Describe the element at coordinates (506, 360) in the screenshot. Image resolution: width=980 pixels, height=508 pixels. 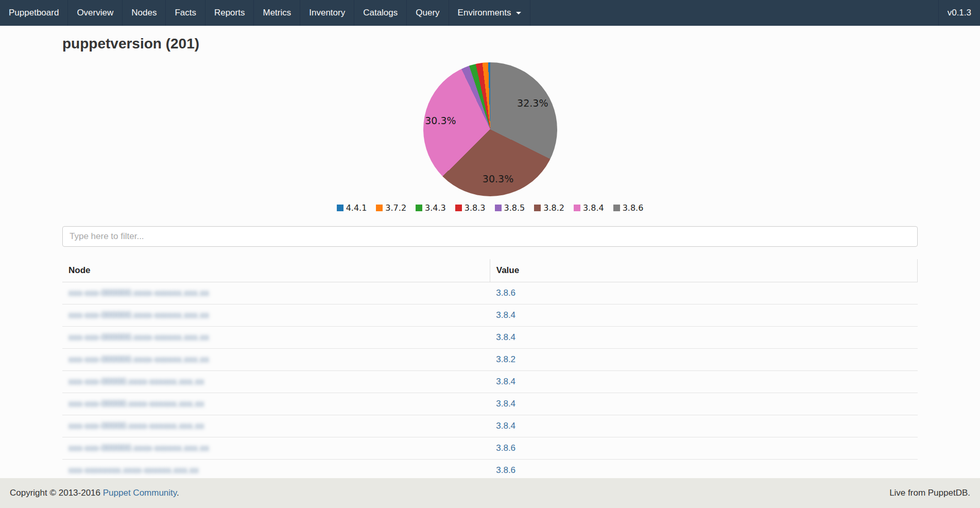
I see `value-link: 3.8.2` at that location.